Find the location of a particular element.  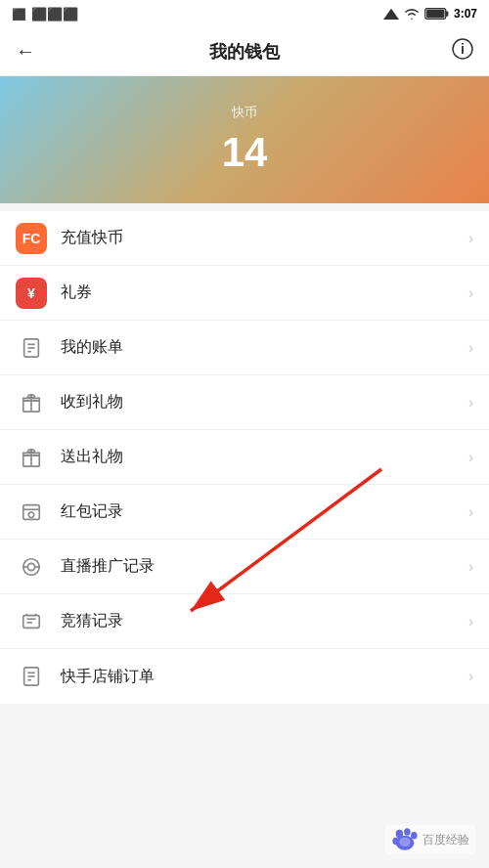

sent-gift-label: 送出礼物 is located at coordinates (264, 457).